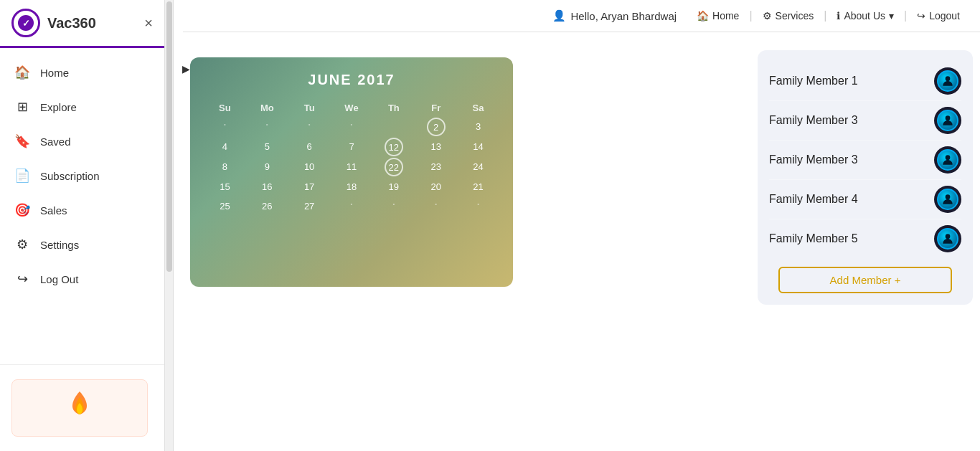 The width and height of the screenshot is (980, 451). I want to click on greeting-text: Hello, Aryan Bhardwaj, so click(623, 16).